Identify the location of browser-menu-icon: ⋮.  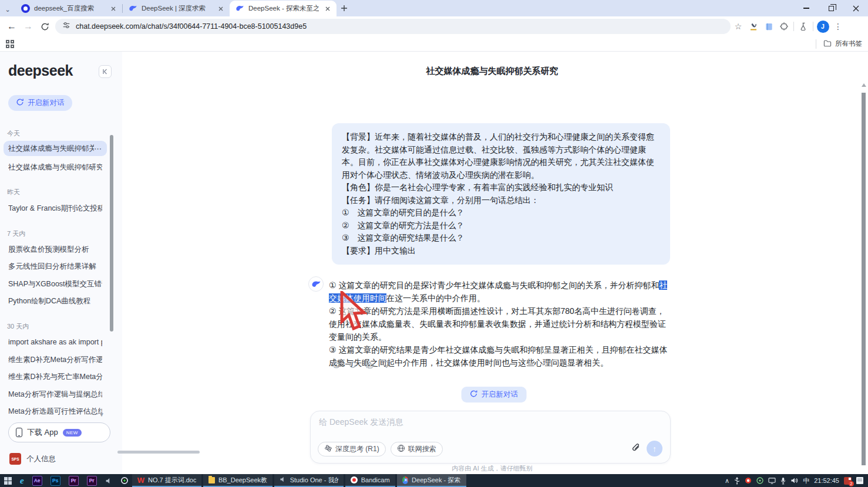
(838, 26).